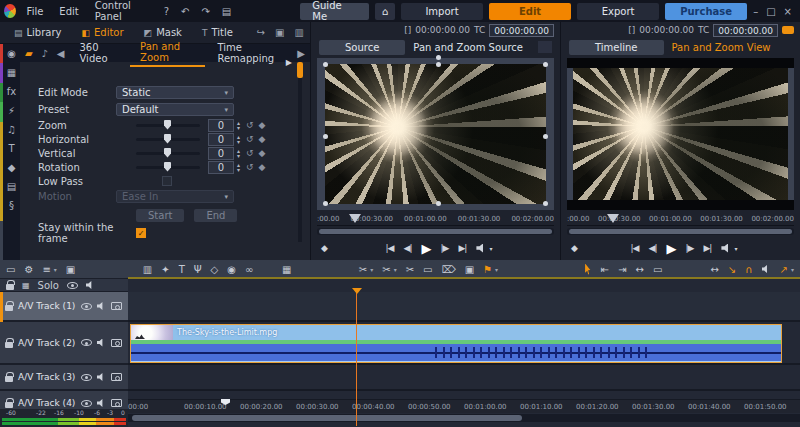 This screenshot has width=800, height=427. Describe the element at coordinates (10, 270) in the screenshot. I see `customize-toolbar-icon: ▭` at that location.